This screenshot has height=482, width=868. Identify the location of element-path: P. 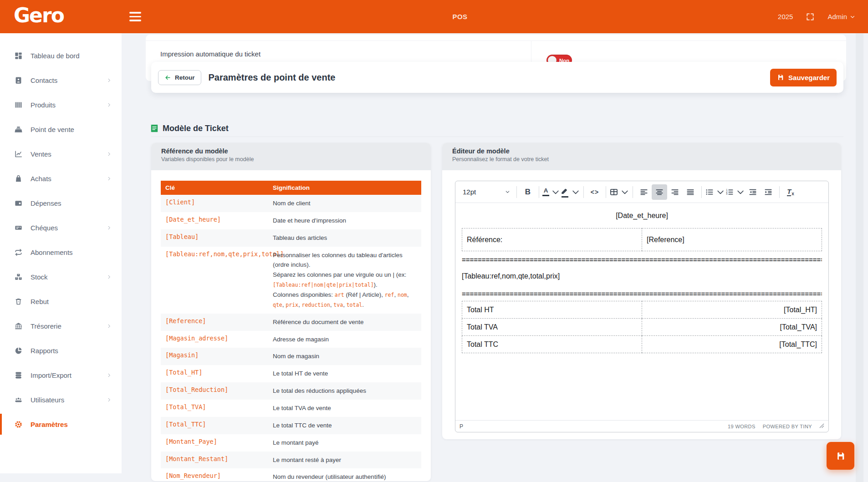
(461, 426).